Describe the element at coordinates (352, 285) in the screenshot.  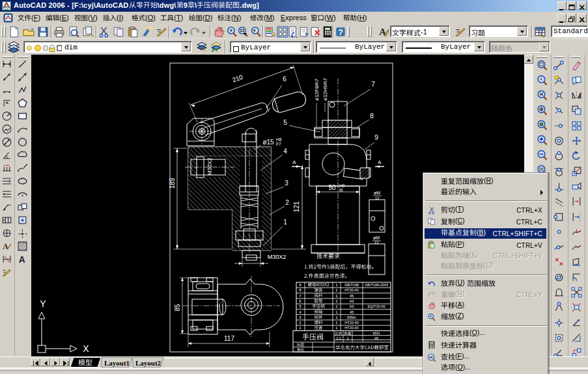
I see `svg-text: GB/T196` at that location.